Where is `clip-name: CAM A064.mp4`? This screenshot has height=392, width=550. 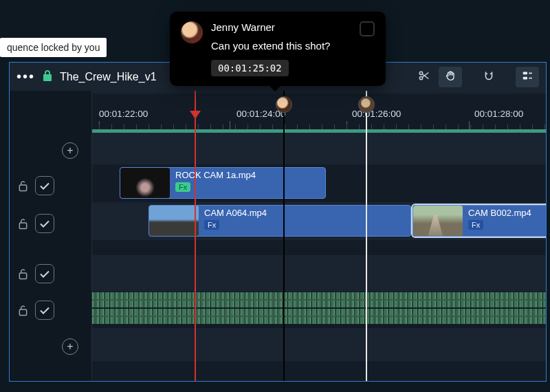 clip-name: CAM A064.mp4 is located at coordinates (235, 213).